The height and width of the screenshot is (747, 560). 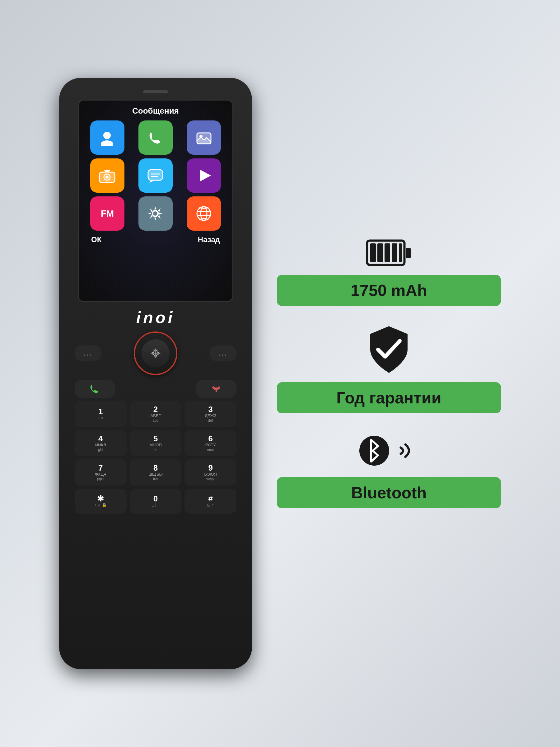 What do you see at coordinates (101, 501) in the screenshot?
I see `key-star: ✱ + ⌂ 🔒` at bounding box center [101, 501].